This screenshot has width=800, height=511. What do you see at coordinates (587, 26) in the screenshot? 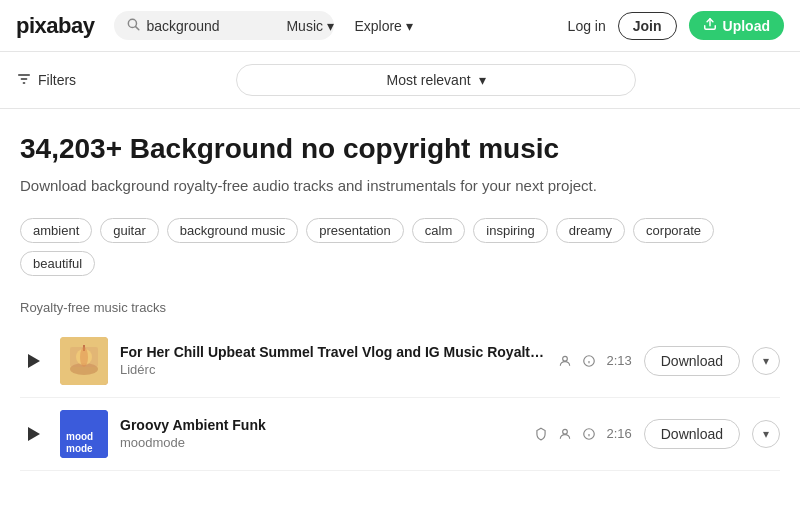
I see `login-button: Log in` at bounding box center [587, 26].